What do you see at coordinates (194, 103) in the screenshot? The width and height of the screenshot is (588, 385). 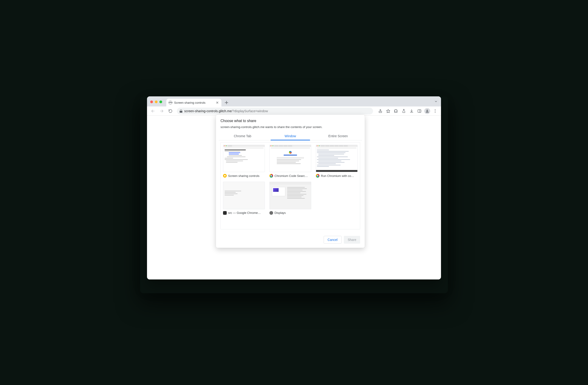 I see `tab-title: Screen sharing controls` at bounding box center [194, 103].